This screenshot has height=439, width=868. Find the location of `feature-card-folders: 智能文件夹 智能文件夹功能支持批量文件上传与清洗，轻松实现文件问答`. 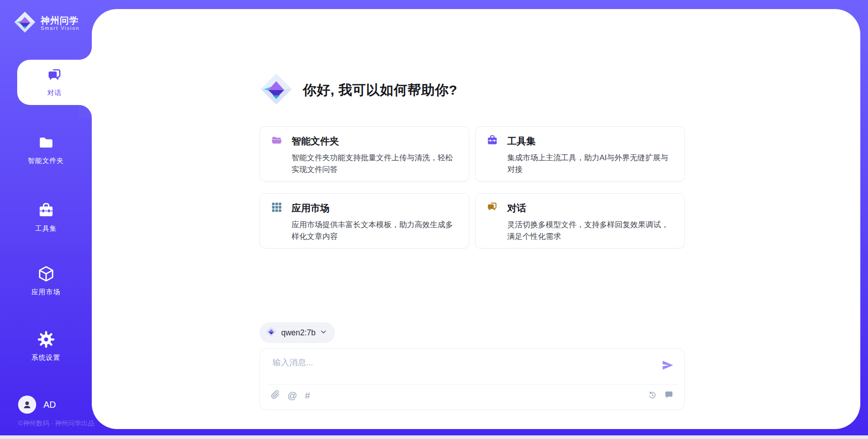

feature-card-folders: 智能文件夹 智能文件夹功能支持批量文件上传与清洗，轻松实现文件问答 is located at coordinates (364, 154).